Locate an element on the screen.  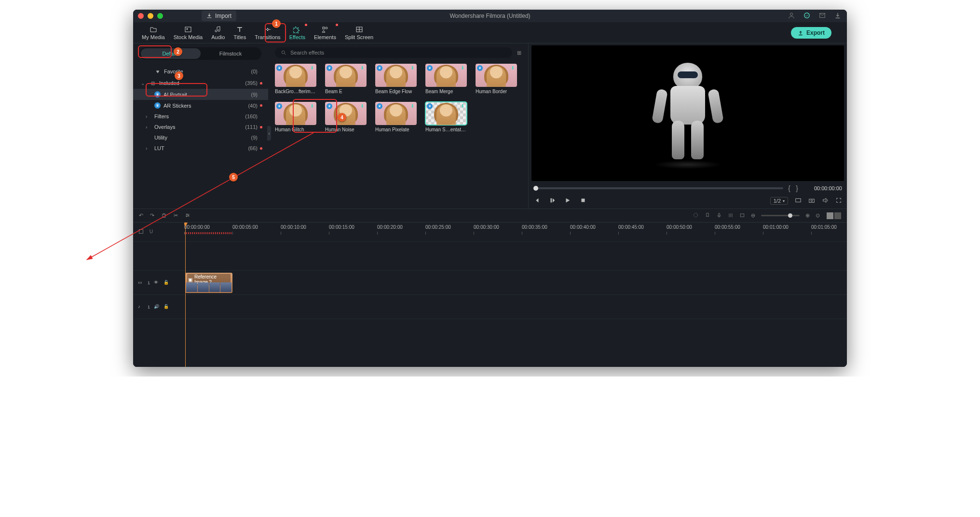
ruler-tick: 00:00:25:00 is located at coordinates (438, 230).